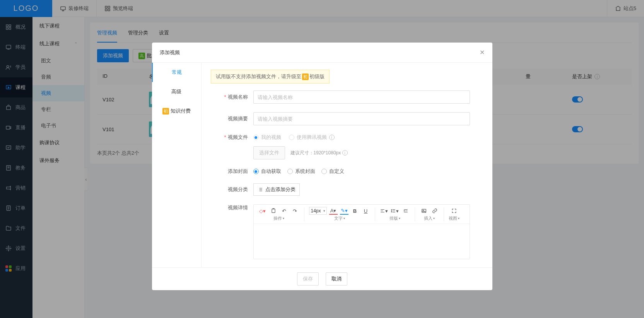  What do you see at coordinates (384, 211) in the screenshot?
I see `align-icon: ▾` at bounding box center [384, 211].